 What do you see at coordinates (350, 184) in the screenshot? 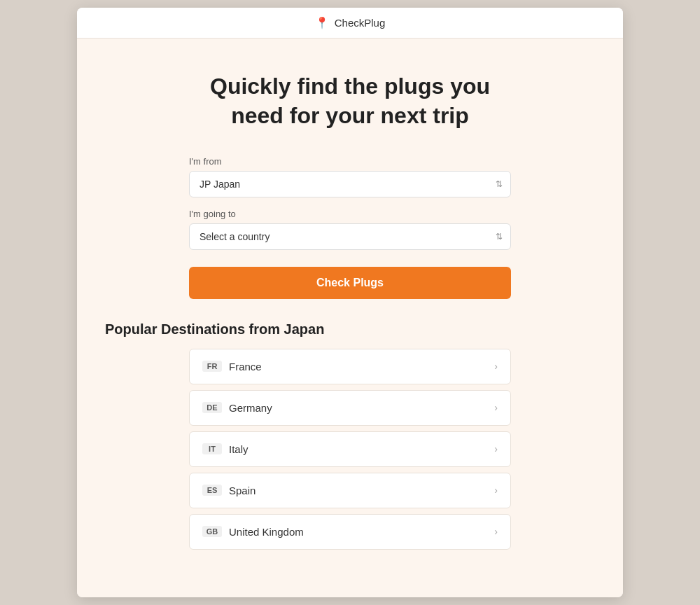
I see `from-select-wrapper: JP Japan US United States GB United King…` at bounding box center [350, 184].